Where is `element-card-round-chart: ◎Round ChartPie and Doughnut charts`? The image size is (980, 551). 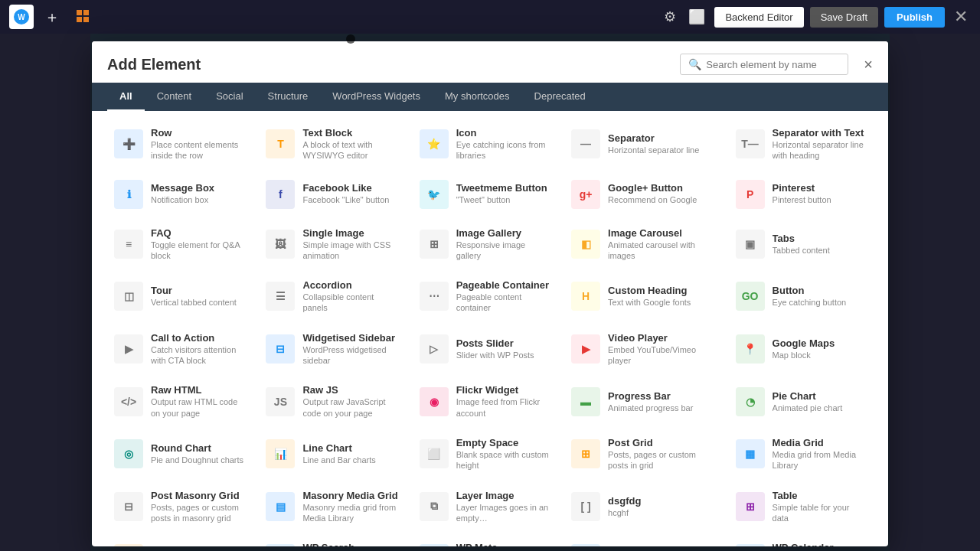
element-card-round-chart: ◎Round ChartPie and Doughnut charts is located at coordinates (179, 455).